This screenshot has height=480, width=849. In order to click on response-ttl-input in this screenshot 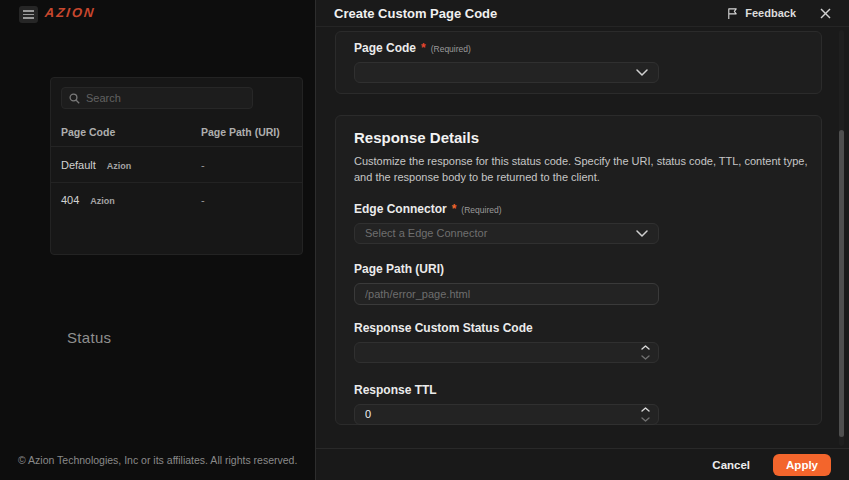, I will do `click(506, 414)`.